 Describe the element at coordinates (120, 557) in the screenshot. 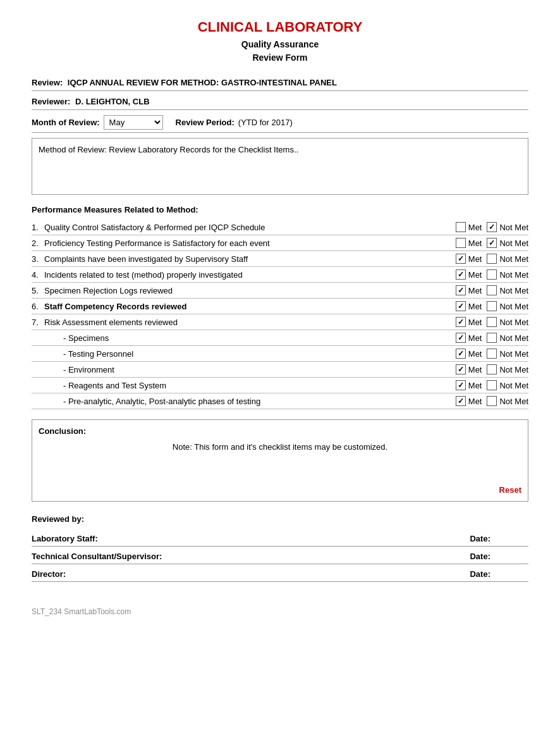

I see `sig-label: Technical Consultant/Supervisor:` at that location.